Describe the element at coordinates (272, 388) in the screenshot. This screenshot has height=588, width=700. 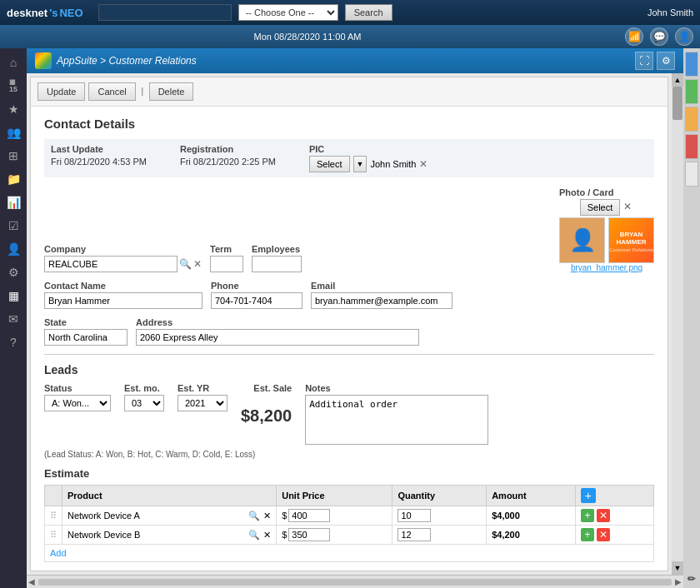
I see `est-sale-label: Est. Sale` at that location.